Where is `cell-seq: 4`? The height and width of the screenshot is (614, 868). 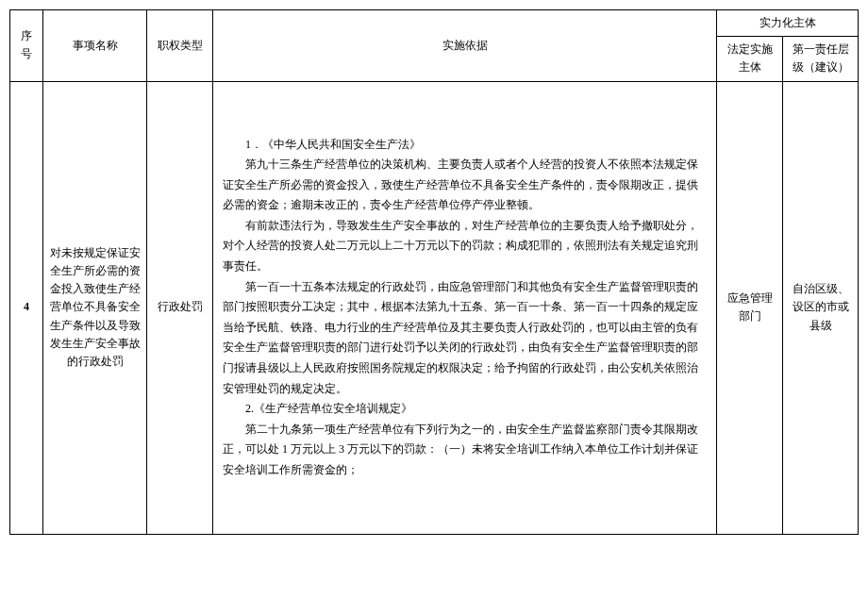
cell-seq: 4 is located at coordinates (26, 307).